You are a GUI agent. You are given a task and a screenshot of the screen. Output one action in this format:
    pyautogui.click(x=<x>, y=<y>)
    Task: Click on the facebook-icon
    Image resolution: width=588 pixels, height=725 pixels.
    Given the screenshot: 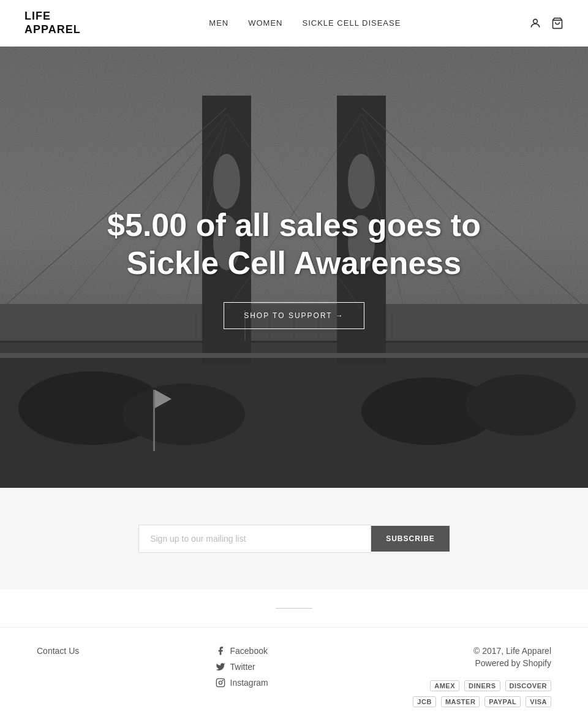 What is the action you would take?
    pyautogui.click(x=221, y=651)
    